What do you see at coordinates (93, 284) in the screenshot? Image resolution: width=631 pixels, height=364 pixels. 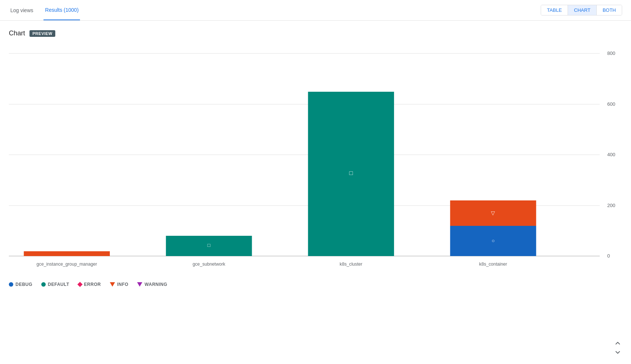 I see `error-label: ERROR` at bounding box center [93, 284].